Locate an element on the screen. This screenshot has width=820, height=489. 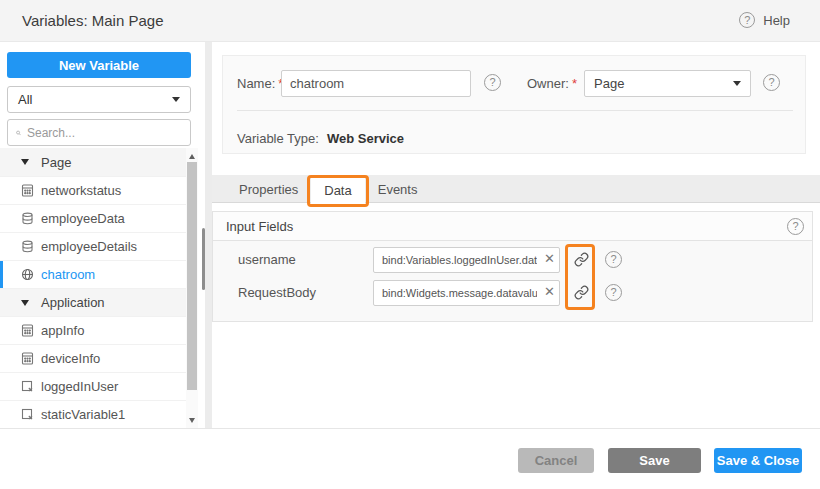
variable-search is located at coordinates (99, 132).